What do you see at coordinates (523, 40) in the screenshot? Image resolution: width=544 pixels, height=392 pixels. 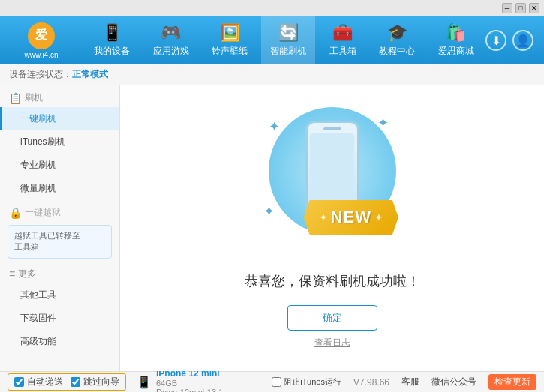 I see `user-button: 👤` at bounding box center [523, 40].